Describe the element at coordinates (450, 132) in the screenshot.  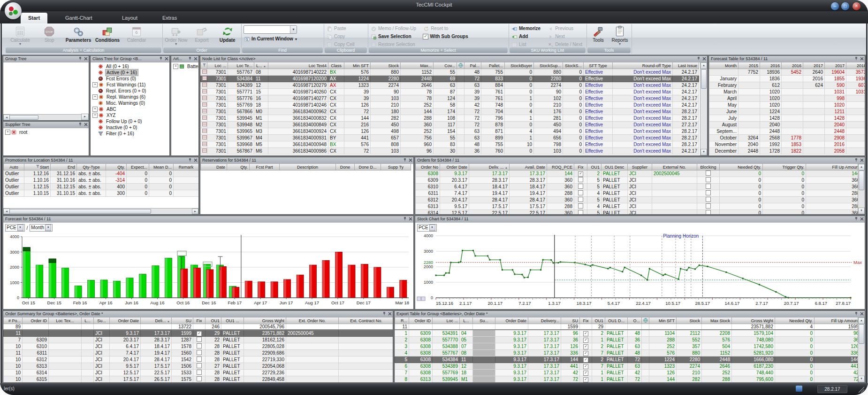
I see `table-row: 7301539965M33661834000924CX1264982521546…` at that location.